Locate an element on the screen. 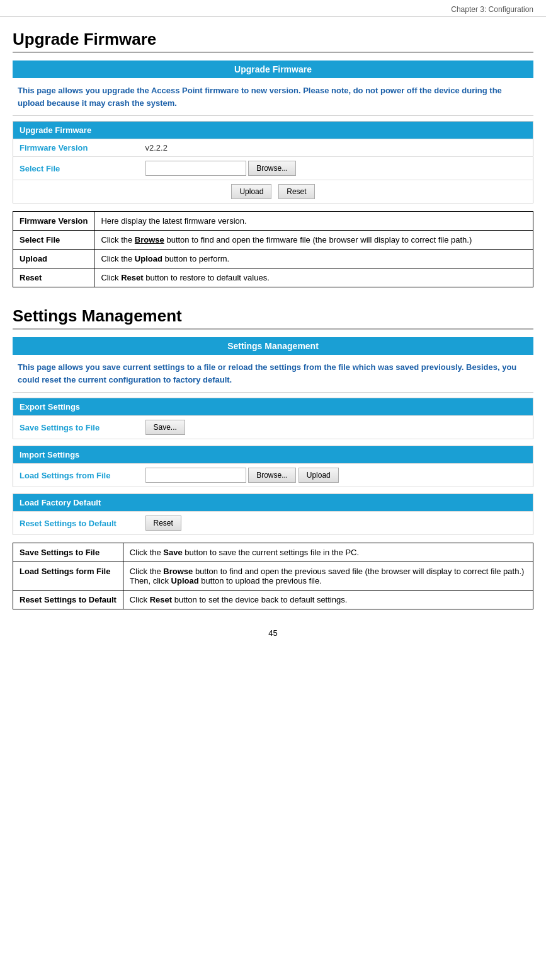 The width and height of the screenshot is (546, 980). settings-desc-key: Reset Settings to Default is located at coordinates (68, 600).